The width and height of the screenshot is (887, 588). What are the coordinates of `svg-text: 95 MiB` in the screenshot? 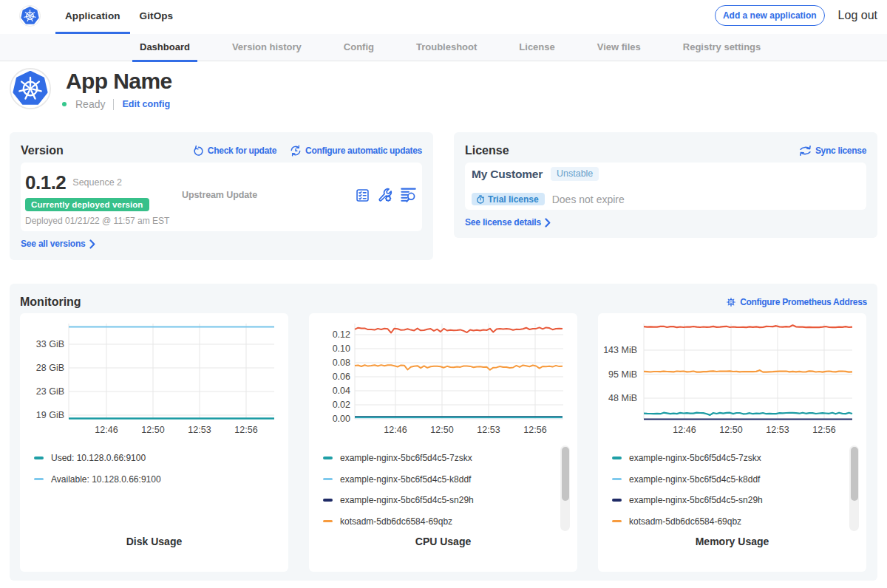 It's located at (622, 375).